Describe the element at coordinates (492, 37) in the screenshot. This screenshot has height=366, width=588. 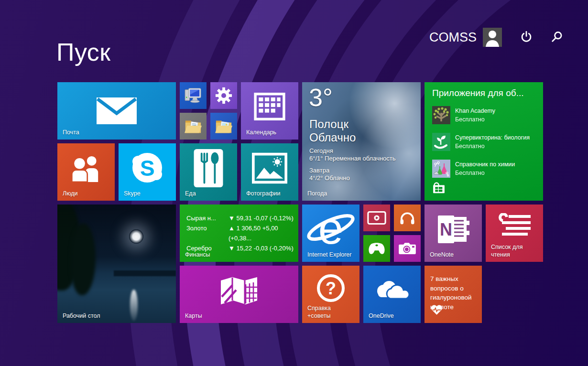
I see `user-icon` at that location.